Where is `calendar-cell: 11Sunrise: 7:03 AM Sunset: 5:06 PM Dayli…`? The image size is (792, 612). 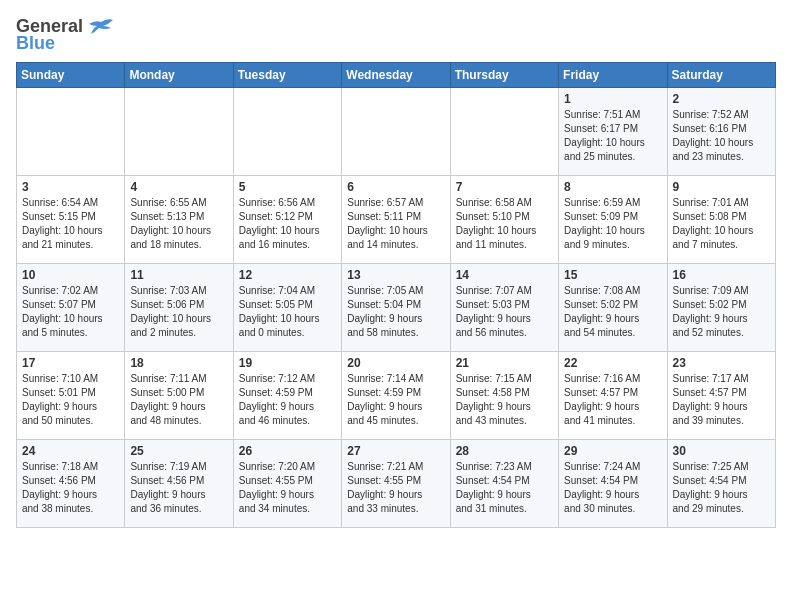
calendar-cell: 11Sunrise: 7:03 AM Sunset: 5:06 PM Dayli… is located at coordinates (179, 308).